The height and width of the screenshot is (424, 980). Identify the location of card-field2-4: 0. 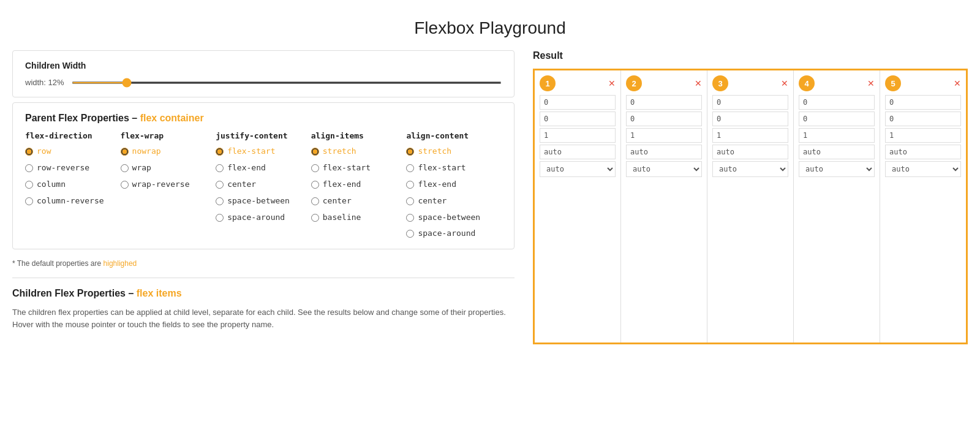
(837, 119).